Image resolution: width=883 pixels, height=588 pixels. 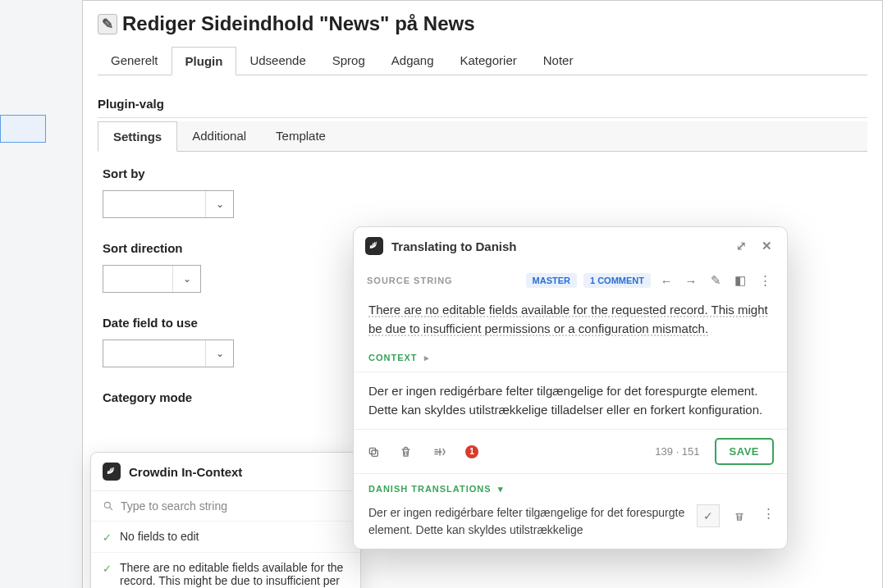 What do you see at coordinates (108, 25) in the screenshot?
I see `edit-icon: ✎` at bounding box center [108, 25].